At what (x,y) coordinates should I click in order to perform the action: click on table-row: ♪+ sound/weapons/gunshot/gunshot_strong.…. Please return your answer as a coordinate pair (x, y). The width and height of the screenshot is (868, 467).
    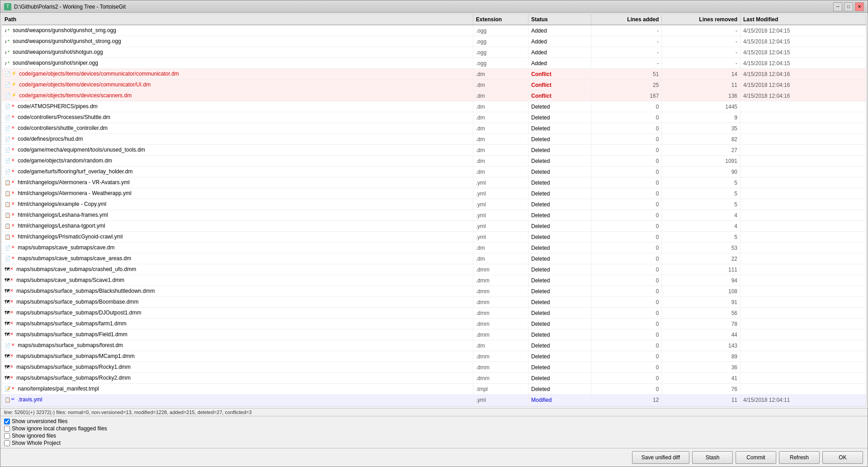
    Looking at the image, I should click on (434, 42).